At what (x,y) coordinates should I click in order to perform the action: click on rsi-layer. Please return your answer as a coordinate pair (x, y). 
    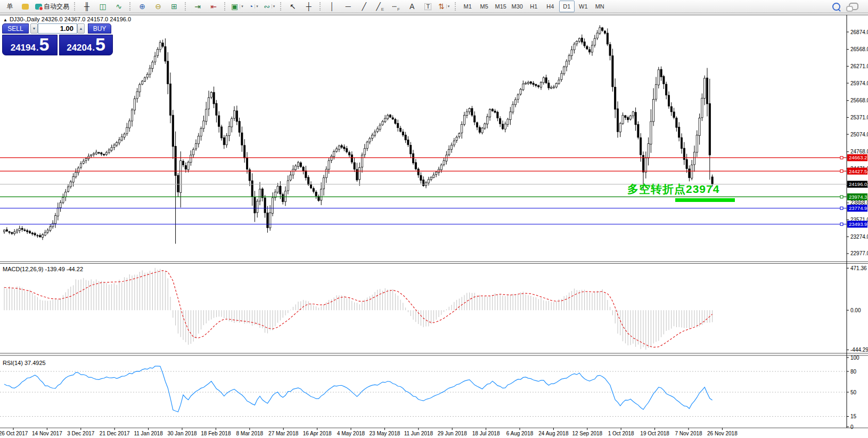
    Looking at the image, I should click on (423, 391).